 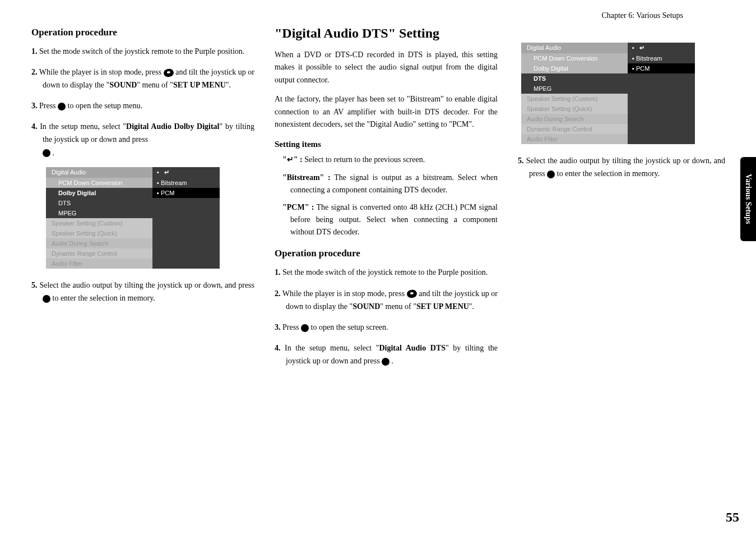 I want to click on step-5: 5. Select the audio output by tilting th…, so click(x=143, y=292).